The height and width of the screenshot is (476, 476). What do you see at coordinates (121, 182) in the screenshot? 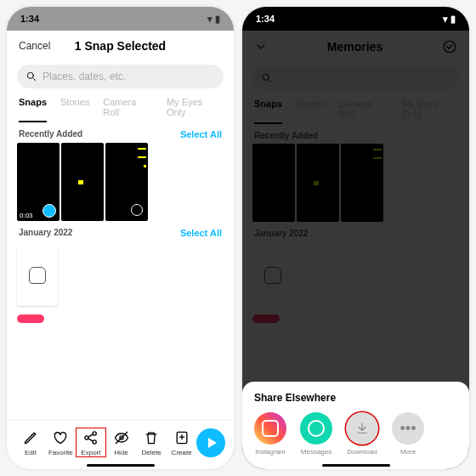
I see `thumbnails-row: 0:03` at bounding box center [121, 182].